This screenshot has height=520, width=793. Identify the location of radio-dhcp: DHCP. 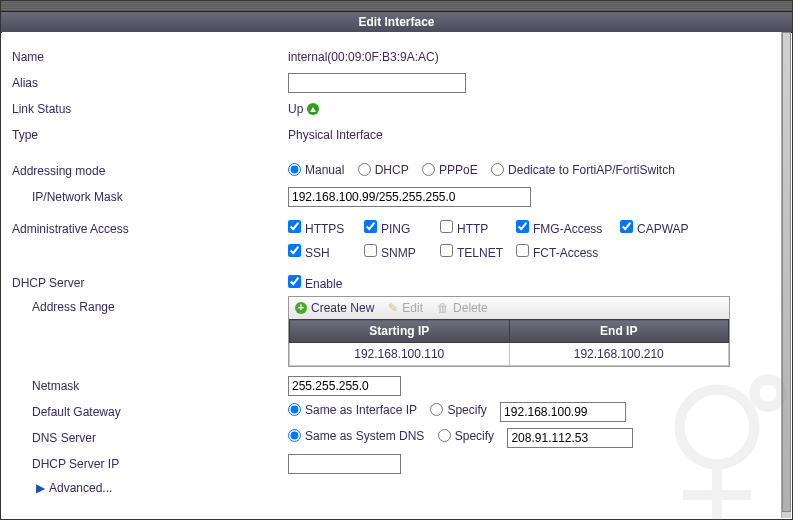
(384, 170).